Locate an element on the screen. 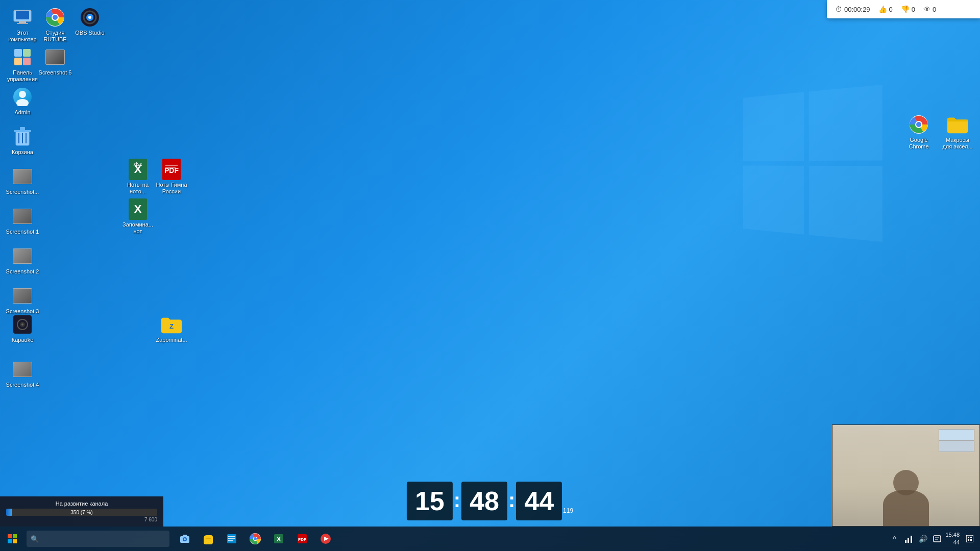  action-center-icon is located at coordinates (970, 539).